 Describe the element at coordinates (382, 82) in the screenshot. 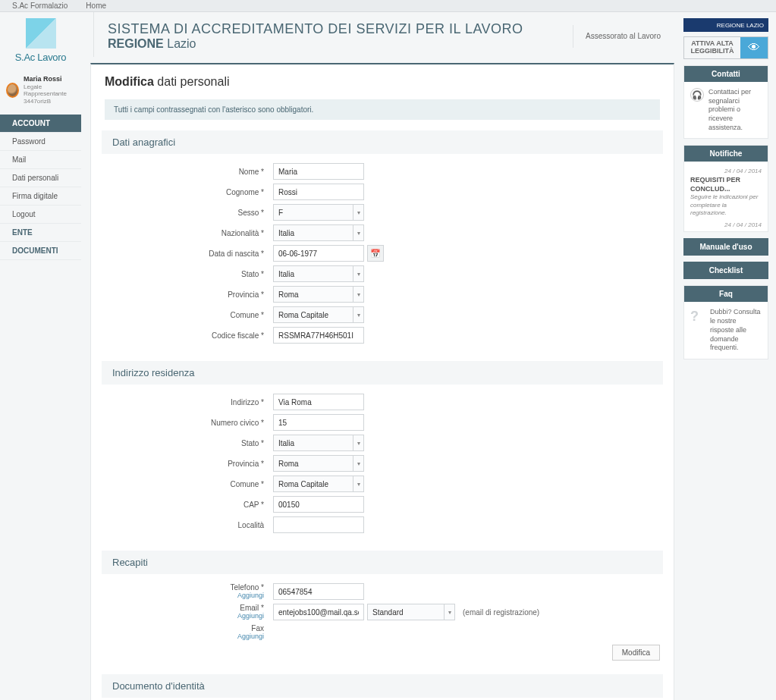

I see `page-title: Modifica dati personali` at that location.